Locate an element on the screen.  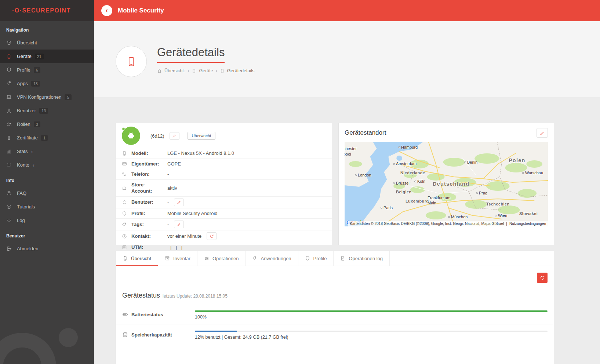
device-row-profil: Profil: Mobile Security Android is located at coordinates (224, 214).